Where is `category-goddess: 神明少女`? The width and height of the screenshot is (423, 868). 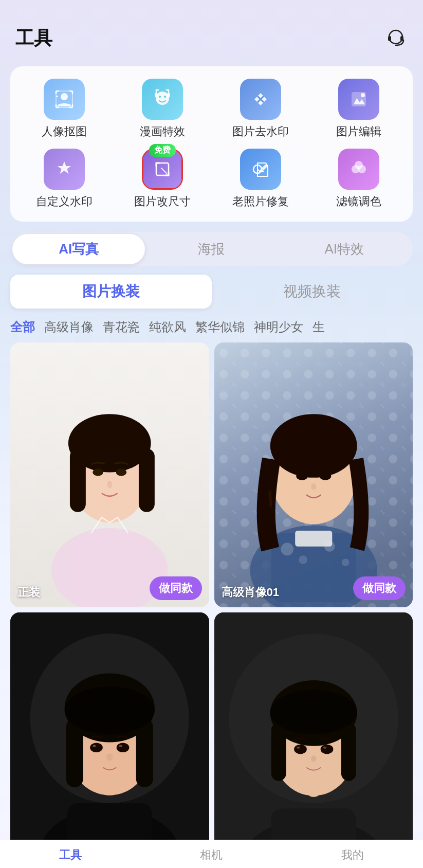
category-goddess: 神明少女 is located at coordinates (279, 327).